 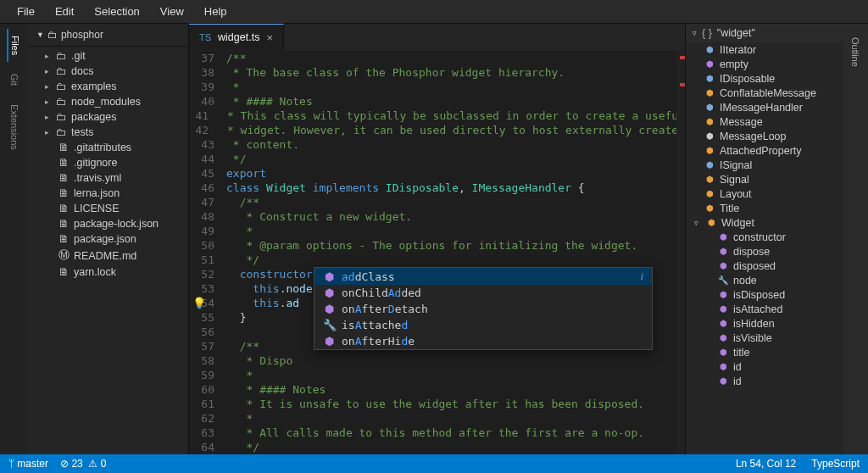 I want to click on errors-warnings: ⊘ 23 ⚠ 0, so click(x=83, y=464).